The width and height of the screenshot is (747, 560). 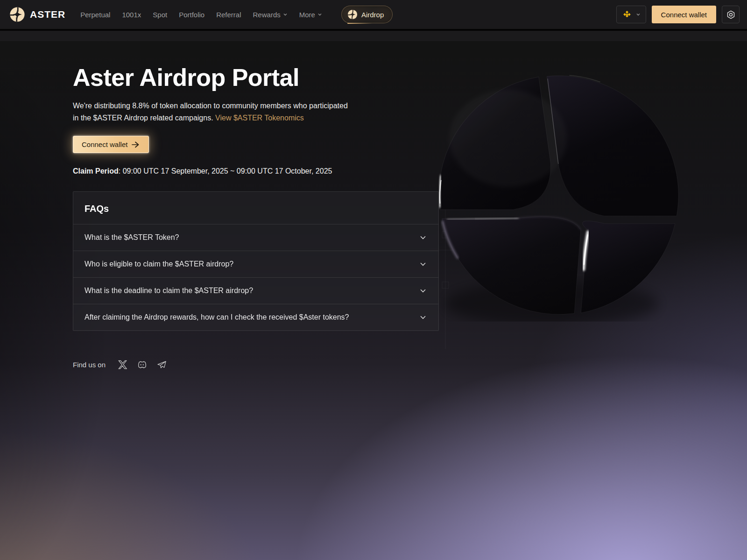 I want to click on nav-item-perpetual: Perpetual, so click(x=95, y=15).